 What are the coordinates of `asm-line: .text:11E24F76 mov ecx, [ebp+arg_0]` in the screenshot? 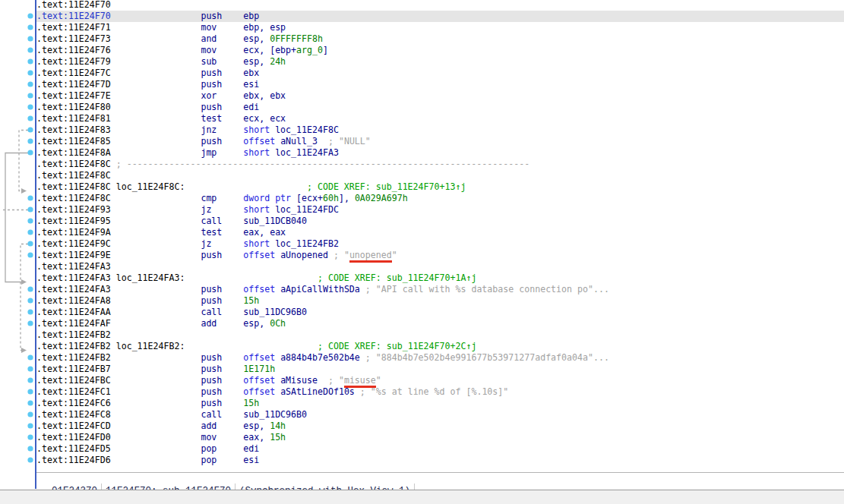 It's located at (441, 50).